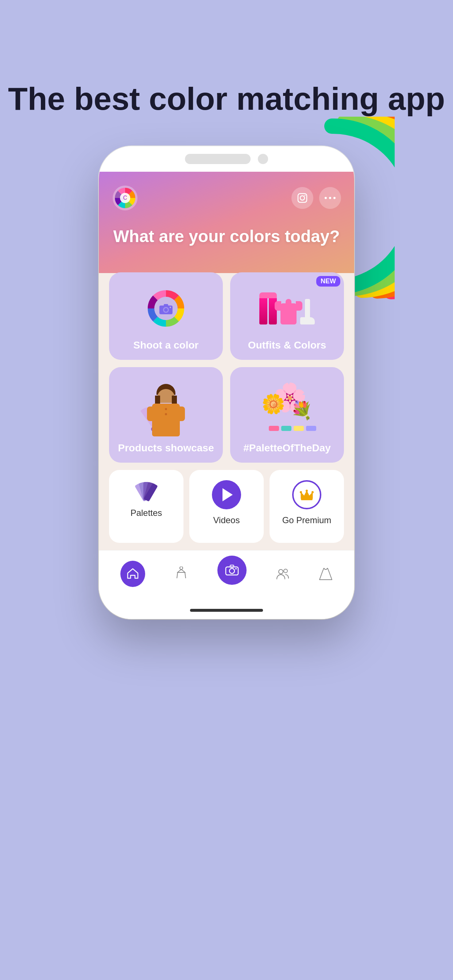 The height and width of the screenshot is (980, 453). Describe the element at coordinates (133, 573) in the screenshot. I see `home-icon` at that location.